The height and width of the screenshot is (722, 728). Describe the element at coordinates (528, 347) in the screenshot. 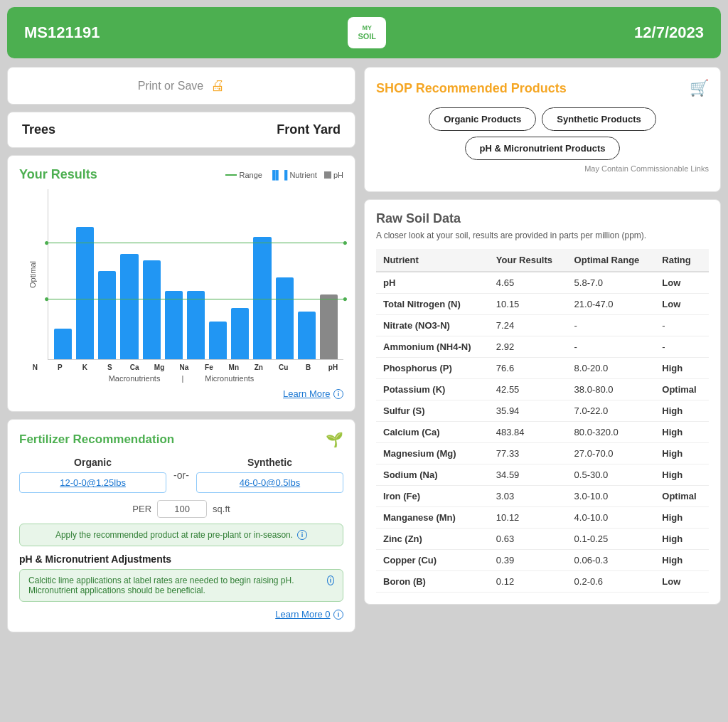

I see `nutrient-result: 2.92` at that location.